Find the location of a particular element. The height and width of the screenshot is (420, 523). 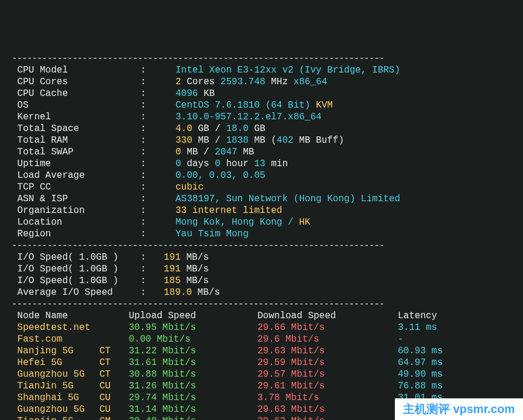

info-label: Load Average is located at coordinates (76, 175).